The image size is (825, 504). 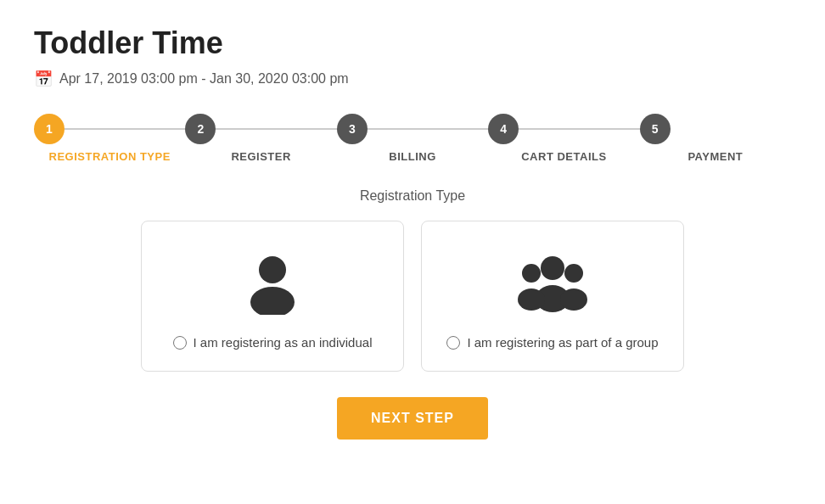 What do you see at coordinates (412, 138) in the screenshot?
I see `step-3: 3 BILLING` at bounding box center [412, 138].